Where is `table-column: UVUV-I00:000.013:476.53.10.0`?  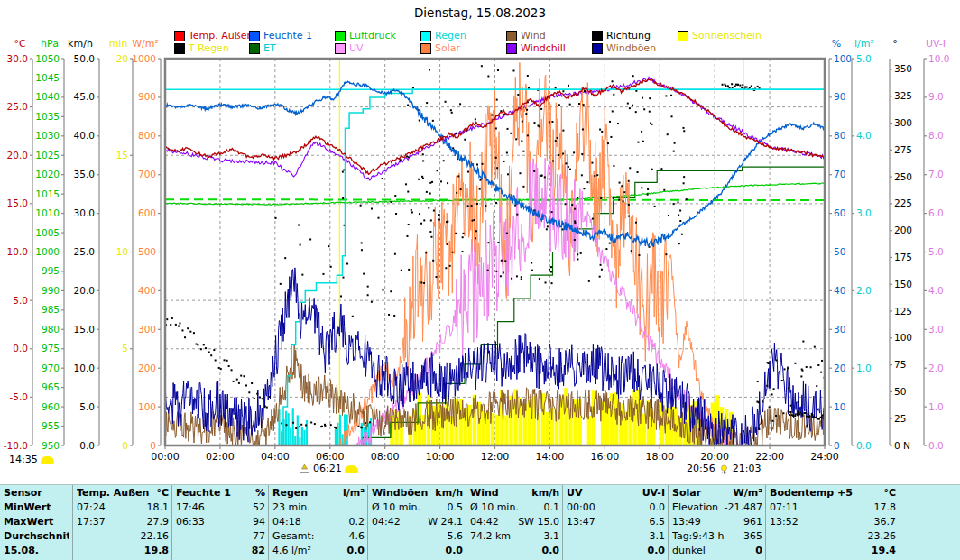 table-column: UVUV-I00:000.013:476.53.10.0 is located at coordinates (615, 523).